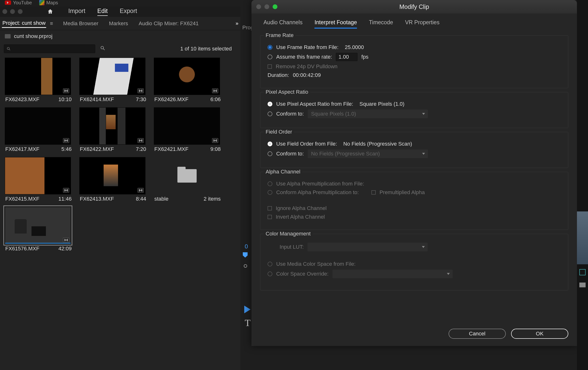  What do you see at coordinates (540, 334) in the screenshot?
I see `ok-button: OK` at bounding box center [540, 334].